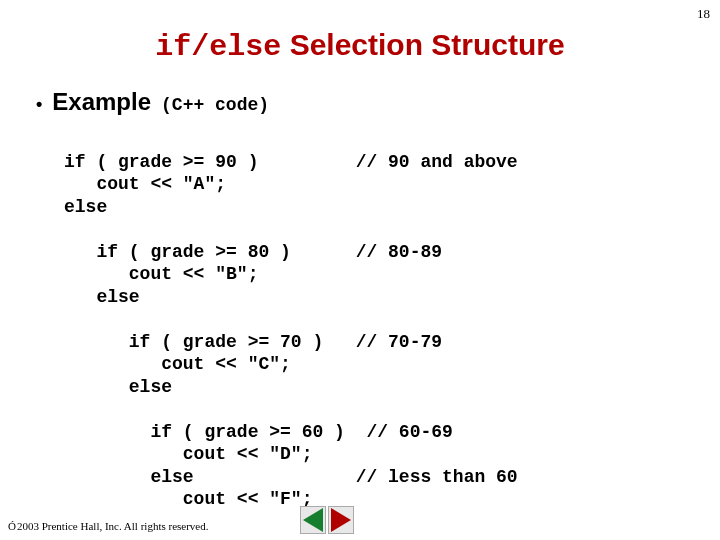  I want to click on bullet-text: Example, so click(102, 102).